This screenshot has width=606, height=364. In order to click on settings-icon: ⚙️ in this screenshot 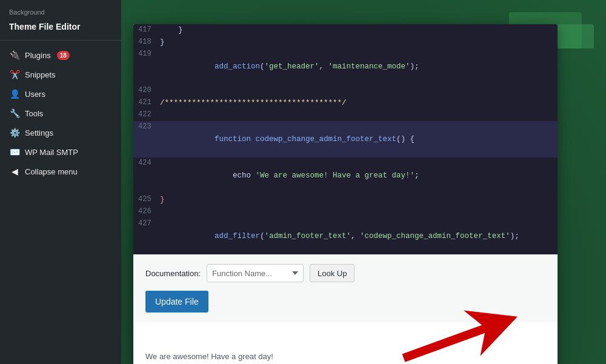, I will do `click(15, 133)`.